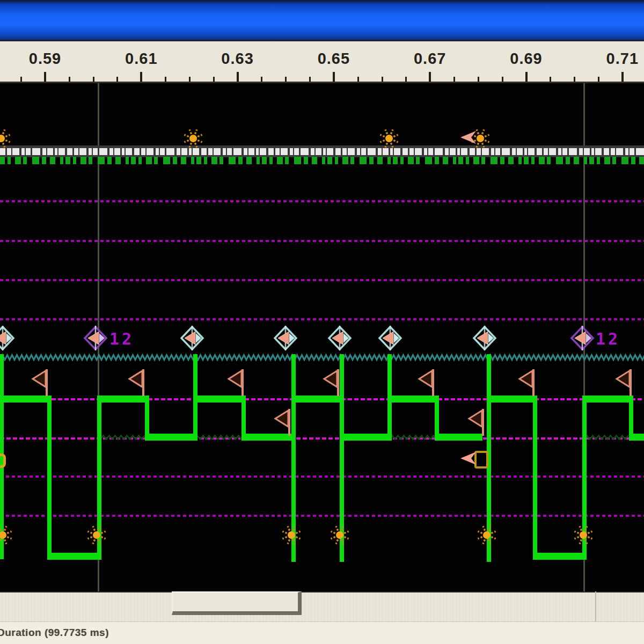 The image size is (644, 644). I want to click on horizontal-scrollbar-track, so click(322, 606).